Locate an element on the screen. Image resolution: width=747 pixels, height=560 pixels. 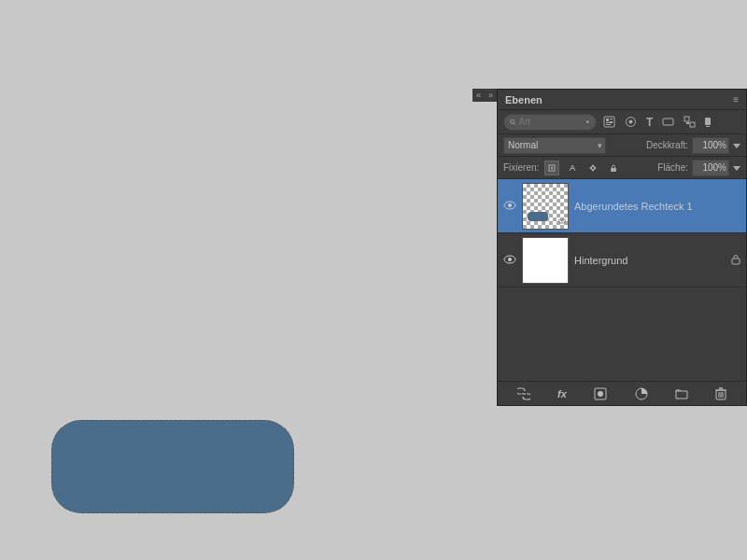
delete-layer-button is located at coordinates (721, 394).